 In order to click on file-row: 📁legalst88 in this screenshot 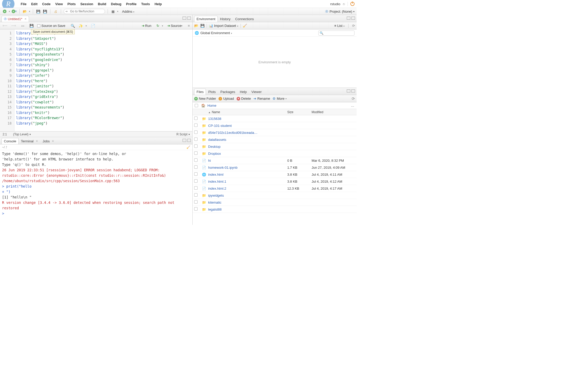, I will do `click(275, 209)`.